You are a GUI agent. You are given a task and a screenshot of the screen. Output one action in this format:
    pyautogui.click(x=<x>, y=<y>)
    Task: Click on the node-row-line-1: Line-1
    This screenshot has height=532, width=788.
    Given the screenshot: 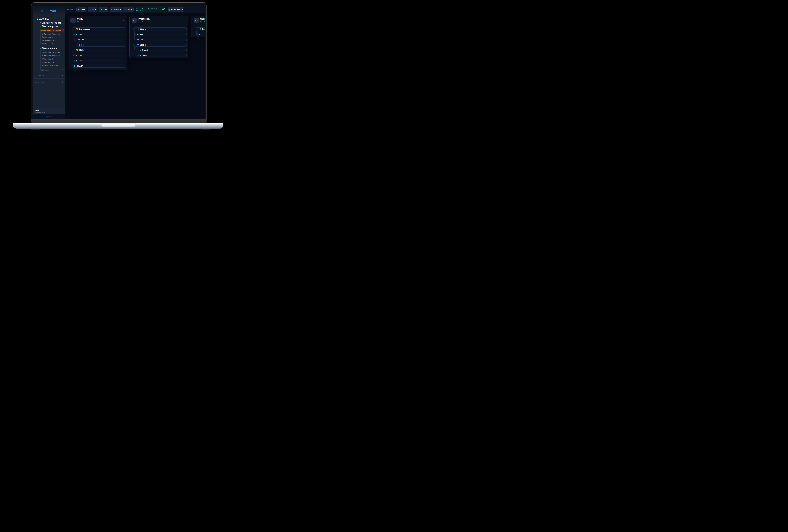 What is the action you would take?
    pyautogui.click(x=160, y=29)
    